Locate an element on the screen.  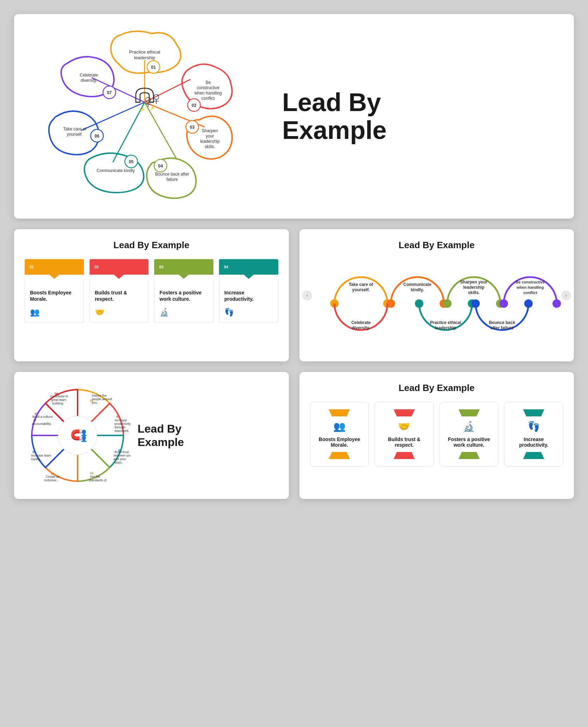
prev-button: ‹ is located at coordinates (307, 295).